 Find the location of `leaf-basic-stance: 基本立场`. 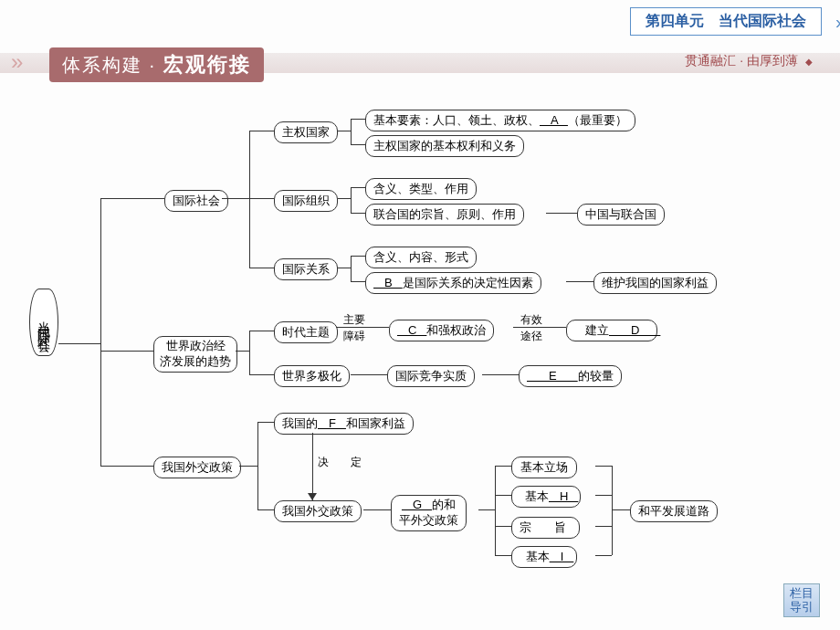

leaf-basic-stance: 基本立场 is located at coordinates (544, 467).